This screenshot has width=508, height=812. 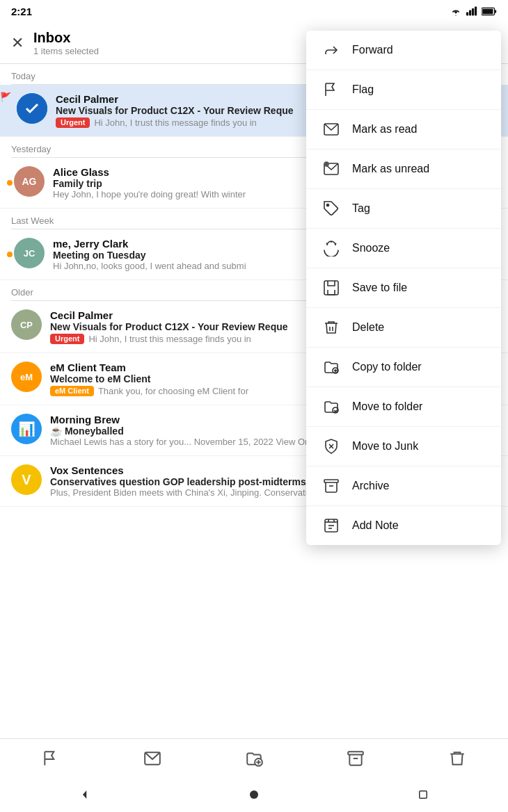 What do you see at coordinates (331, 90) in the screenshot?
I see `flag-menu-icon` at bounding box center [331, 90].